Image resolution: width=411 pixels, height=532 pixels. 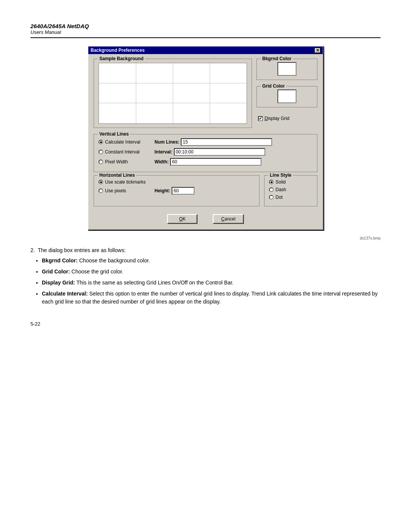 What do you see at coordinates (164, 152) in the screenshot?
I see `interval-label: Interval:` at bounding box center [164, 152].